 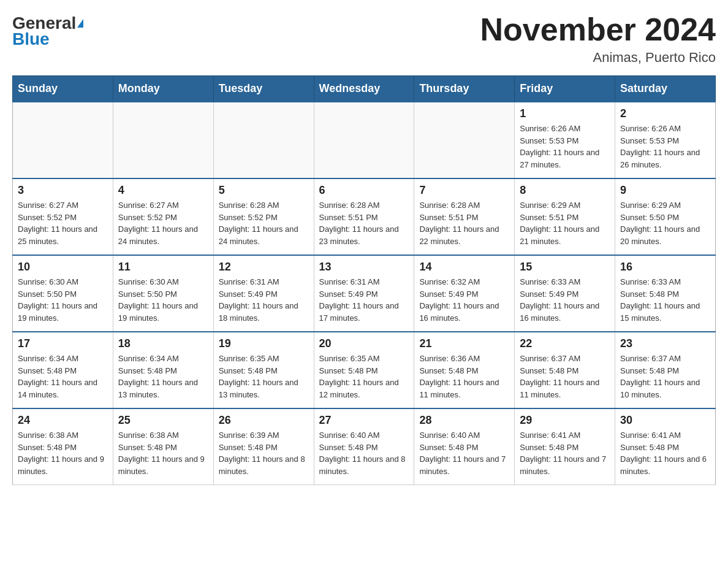 I want to click on calendar-day-cell: 18Sunrise: 6:34 AMSunset: 5:48 PMDayligh…, so click(x=163, y=370).